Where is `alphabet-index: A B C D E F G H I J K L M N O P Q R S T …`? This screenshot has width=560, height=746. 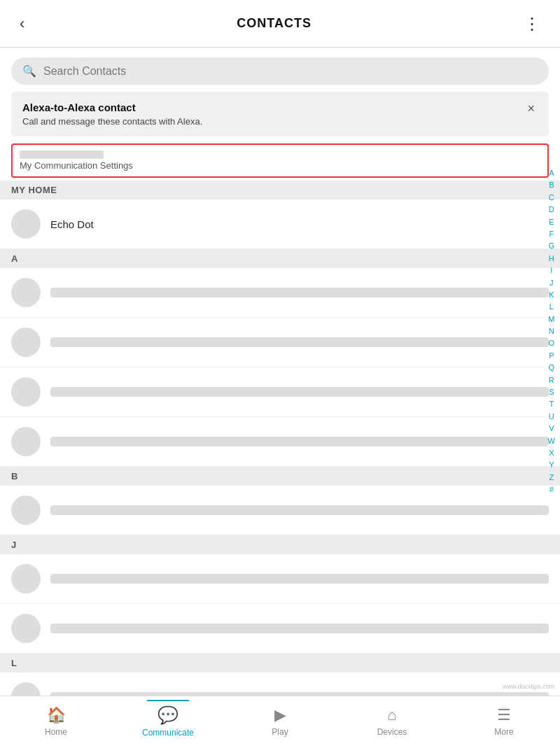 alphabet-index: A B C D E F G H I J K L M N O P Q R S T … is located at coordinates (552, 332).